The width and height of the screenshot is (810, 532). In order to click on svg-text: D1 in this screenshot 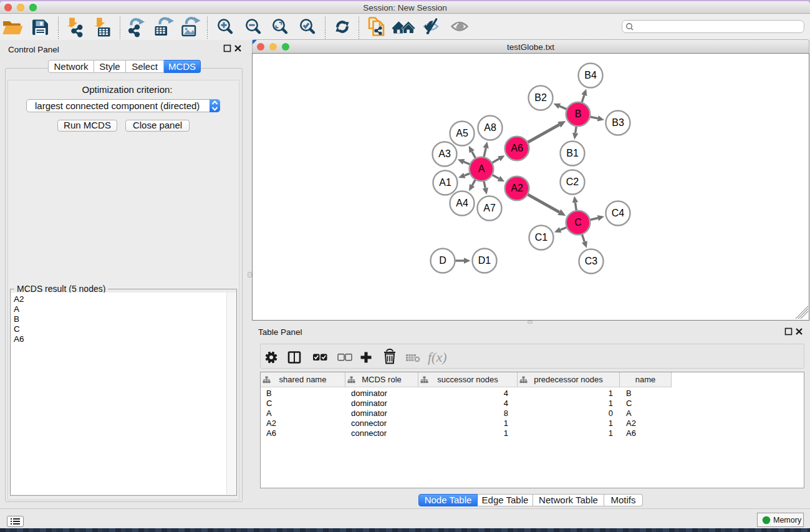, I will do `click(485, 261)`.